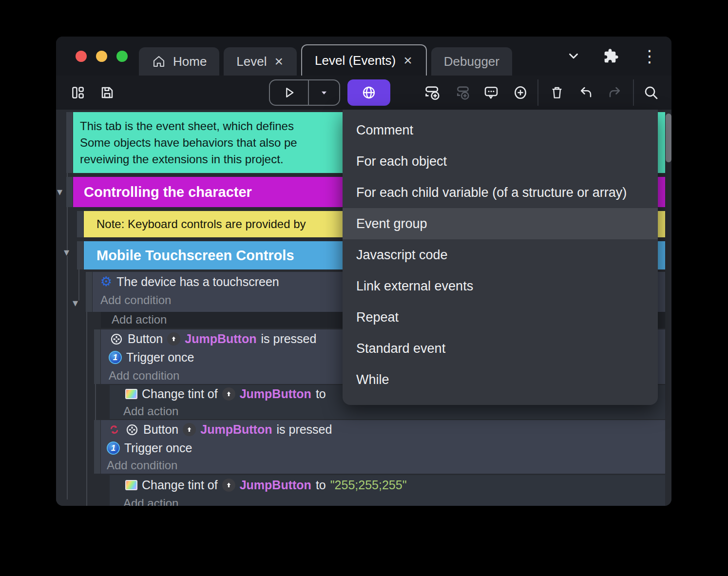 The height and width of the screenshot is (576, 728). Describe the element at coordinates (168, 192) in the screenshot. I see `group-title: Controlling the character` at that location.